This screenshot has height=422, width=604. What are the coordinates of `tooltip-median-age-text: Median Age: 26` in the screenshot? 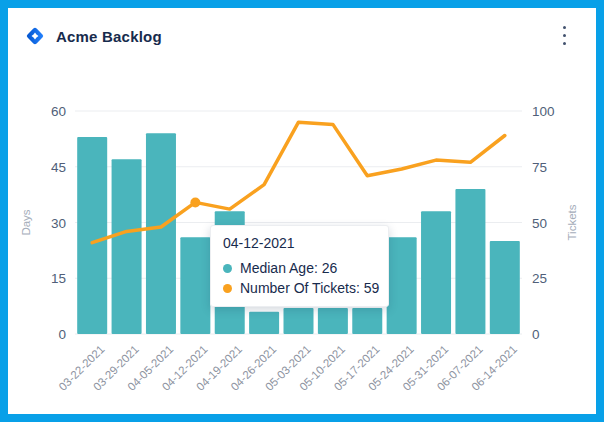 It's located at (288, 268).